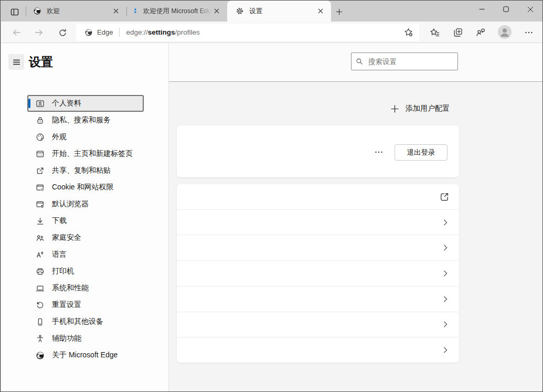 The width and height of the screenshot is (543, 392). What do you see at coordinates (81, 120) in the screenshot?
I see `sidebar-item-label: 隐私、搜索和服务` at bounding box center [81, 120].